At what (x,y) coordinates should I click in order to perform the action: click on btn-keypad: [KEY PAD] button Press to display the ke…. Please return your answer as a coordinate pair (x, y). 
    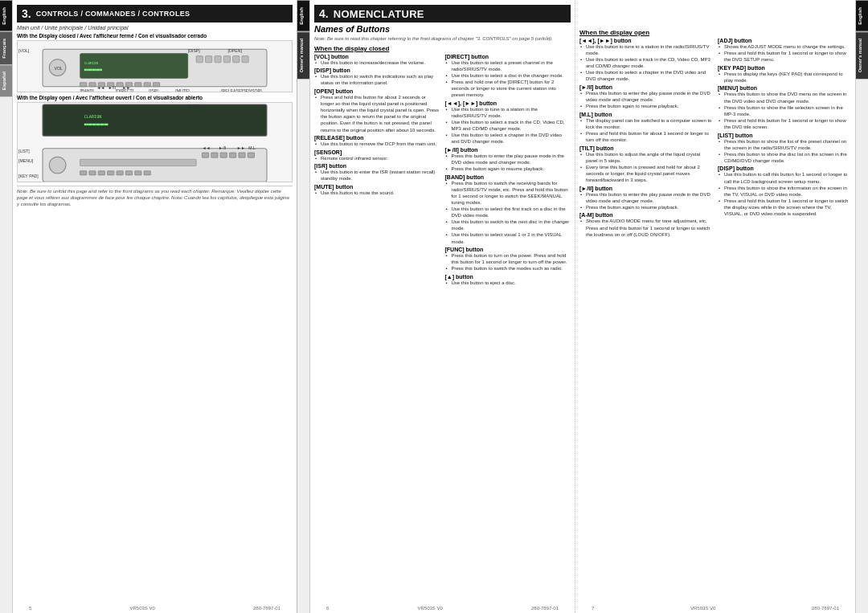
    Looking at the image, I should click on (784, 74).